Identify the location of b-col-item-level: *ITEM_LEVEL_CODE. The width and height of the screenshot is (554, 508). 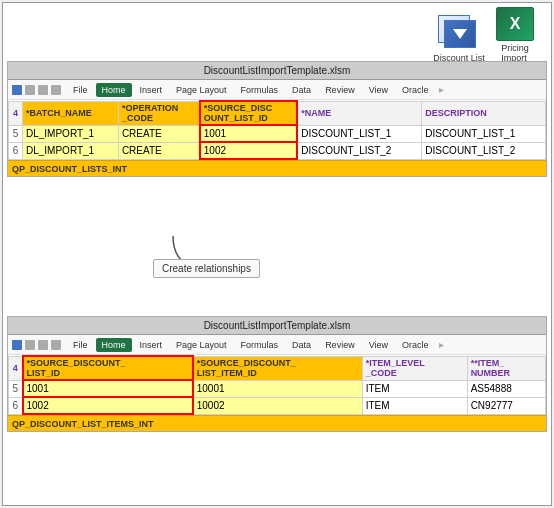
(414, 368).